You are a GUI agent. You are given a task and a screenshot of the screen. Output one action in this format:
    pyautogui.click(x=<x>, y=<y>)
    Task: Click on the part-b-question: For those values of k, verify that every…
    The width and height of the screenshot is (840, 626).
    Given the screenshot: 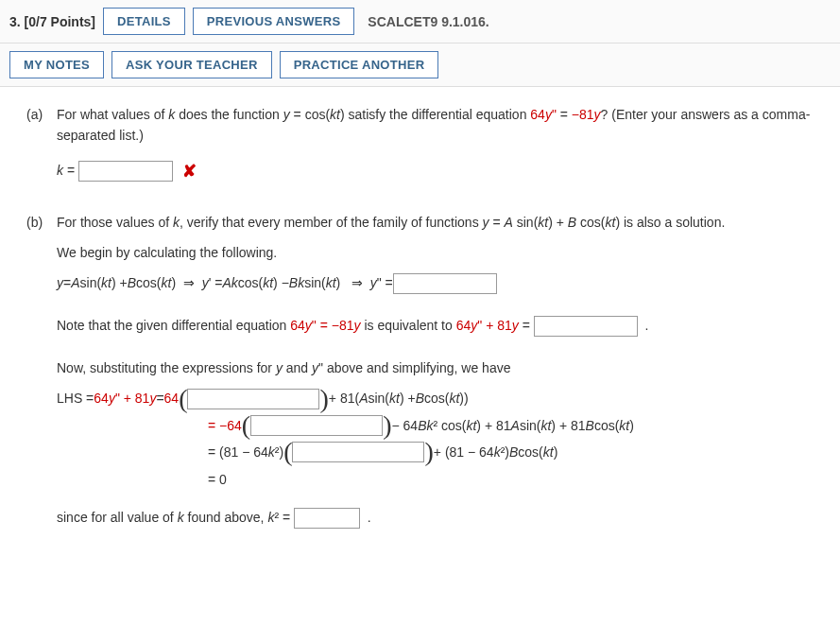 What is the action you would take?
    pyautogui.click(x=438, y=222)
    